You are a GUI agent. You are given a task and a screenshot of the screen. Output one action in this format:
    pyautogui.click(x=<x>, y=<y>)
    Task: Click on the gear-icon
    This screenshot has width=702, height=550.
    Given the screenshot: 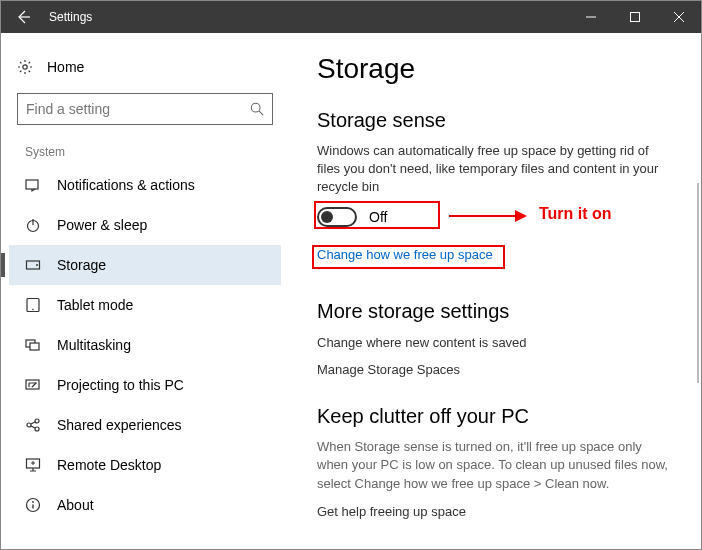 What is the action you would take?
    pyautogui.click(x=25, y=67)
    